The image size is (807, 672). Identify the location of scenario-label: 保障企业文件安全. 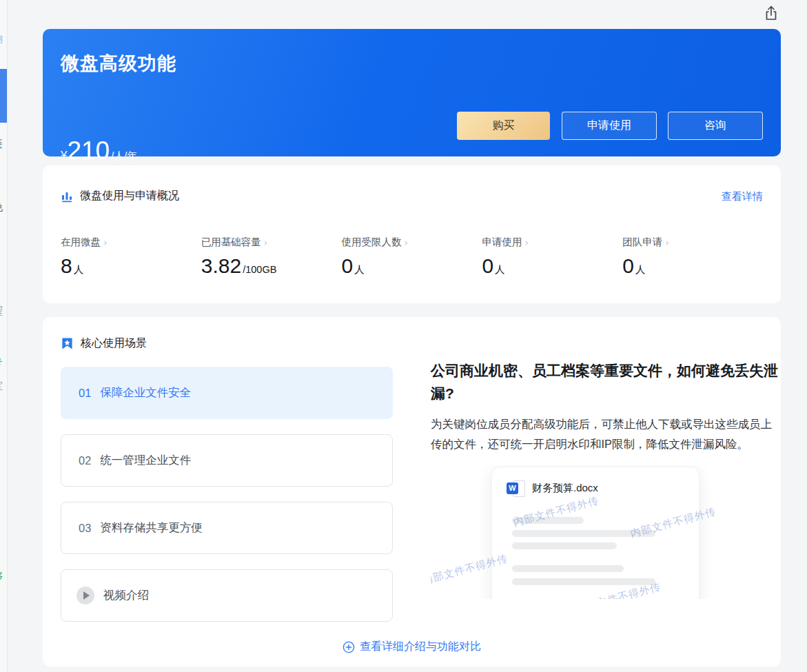
(145, 393).